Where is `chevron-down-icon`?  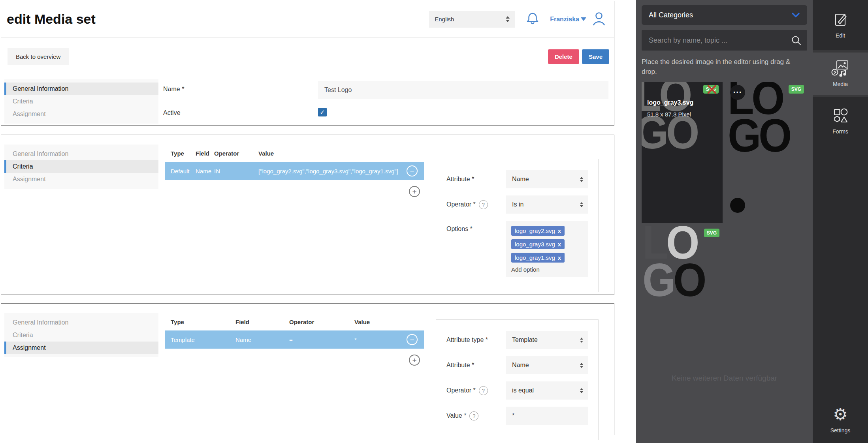
chevron-down-icon is located at coordinates (584, 19).